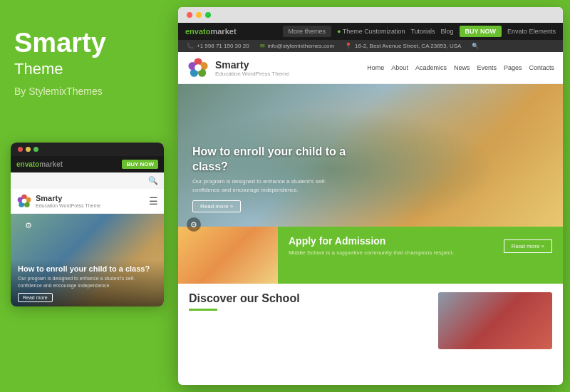  I want to click on browser-dot-yellow, so click(199, 15).